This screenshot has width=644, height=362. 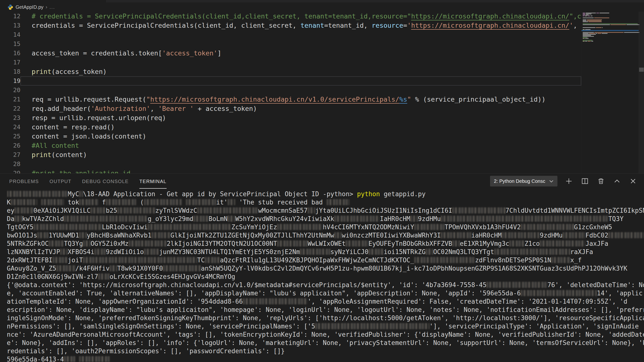 What do you see at coordinates (326, 293) in the screenshot?
I see `terminal-line: e, 'accountEnabled': True, 'alternativeN…` at bounding box center [326, 293].